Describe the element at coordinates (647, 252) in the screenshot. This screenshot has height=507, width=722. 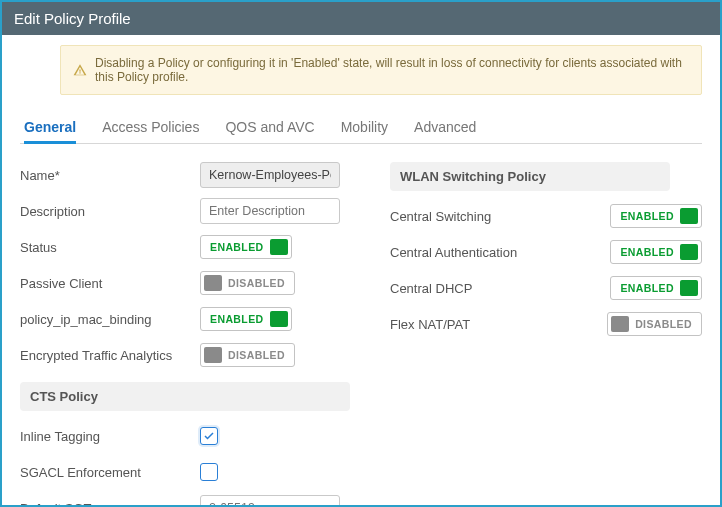
I see `central-auth-toggle-text: ENABLED` at that location.